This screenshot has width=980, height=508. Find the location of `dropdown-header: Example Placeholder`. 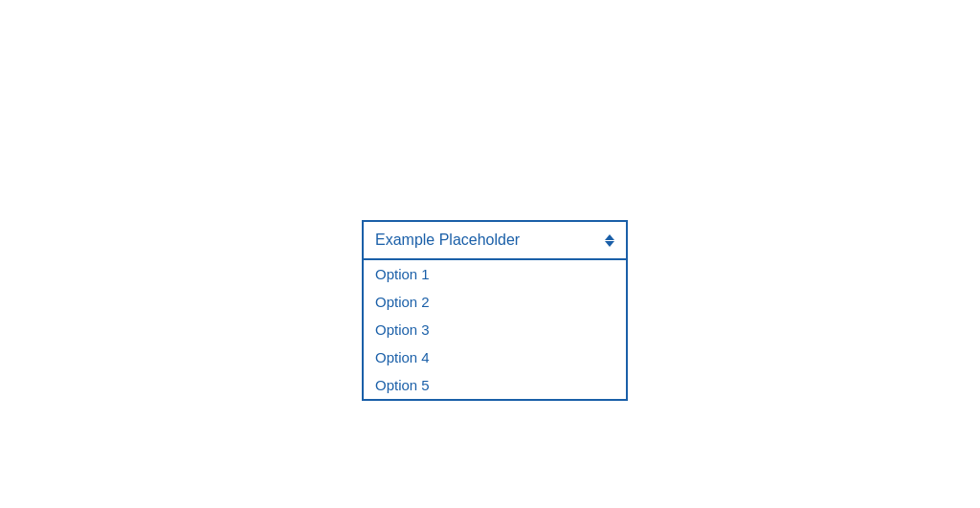

dropdown-header: Example Placeholder is located at coordinates (495, 240).